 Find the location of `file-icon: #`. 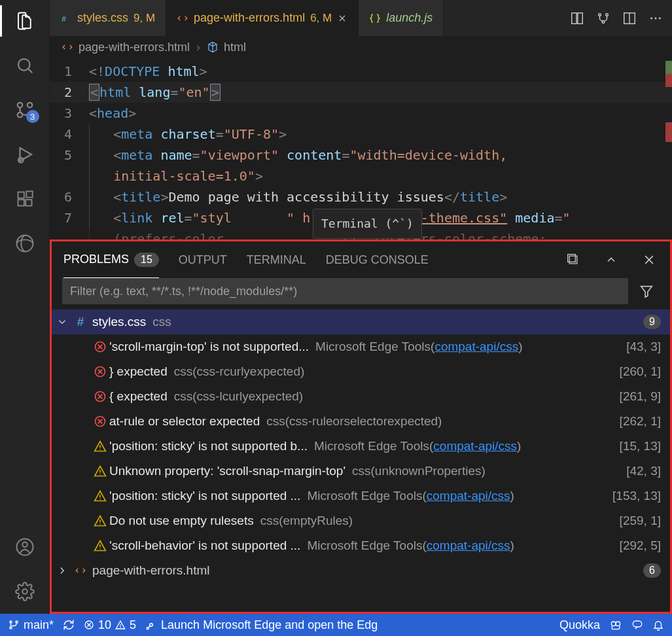

file-icon: # is located at coordinates (80, 322).